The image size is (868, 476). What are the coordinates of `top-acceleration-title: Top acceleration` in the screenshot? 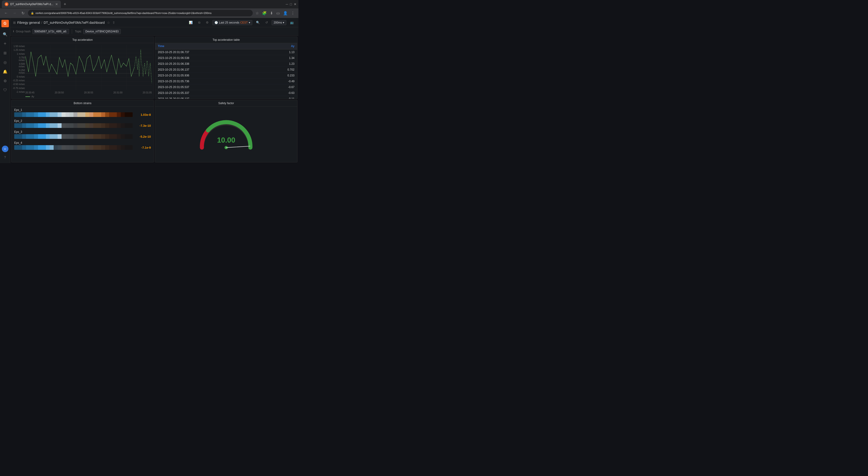 It's located at (83, 40).